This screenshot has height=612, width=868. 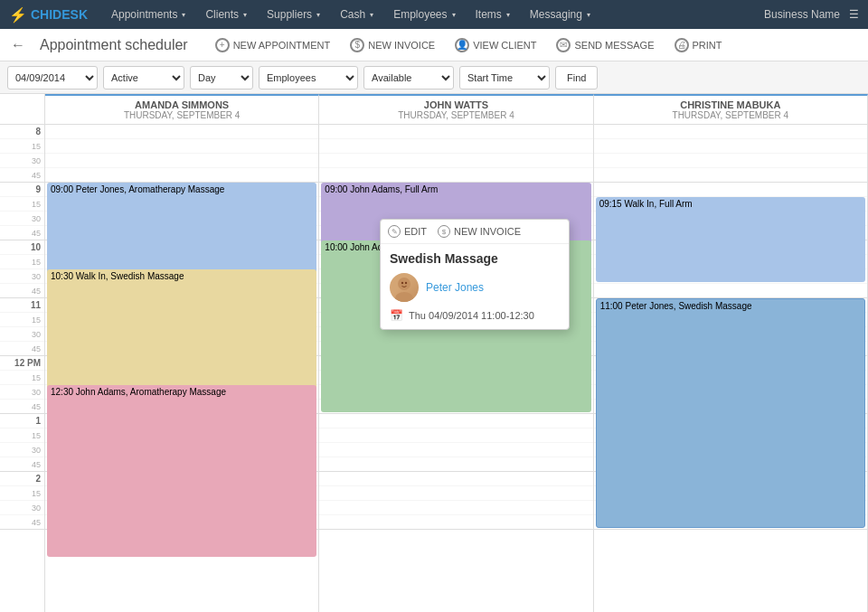 I want to click on nav-clients: Clients ▾, so click(x=226, y=14).